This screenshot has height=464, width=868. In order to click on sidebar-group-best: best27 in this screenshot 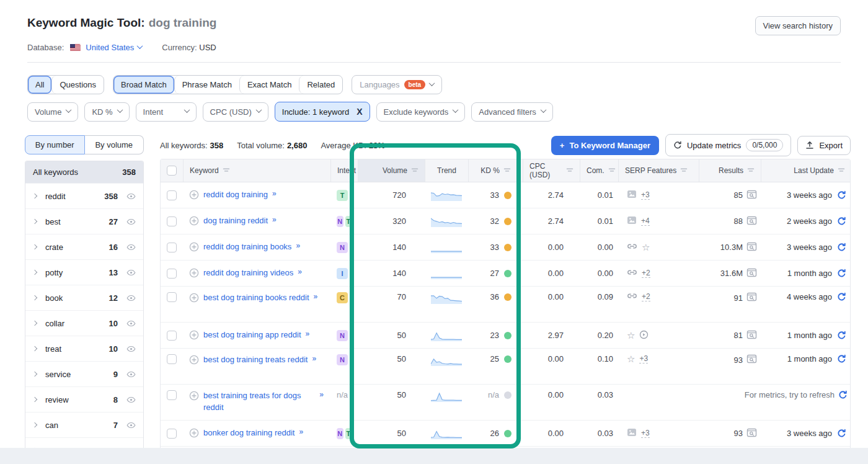, I will do `click(84, 221)`.